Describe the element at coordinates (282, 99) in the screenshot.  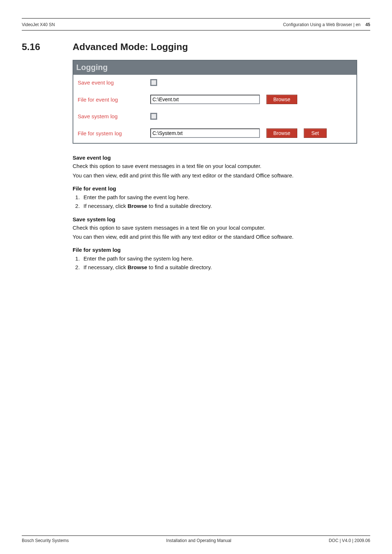
I see `browse-button-event: Browse` at that location.